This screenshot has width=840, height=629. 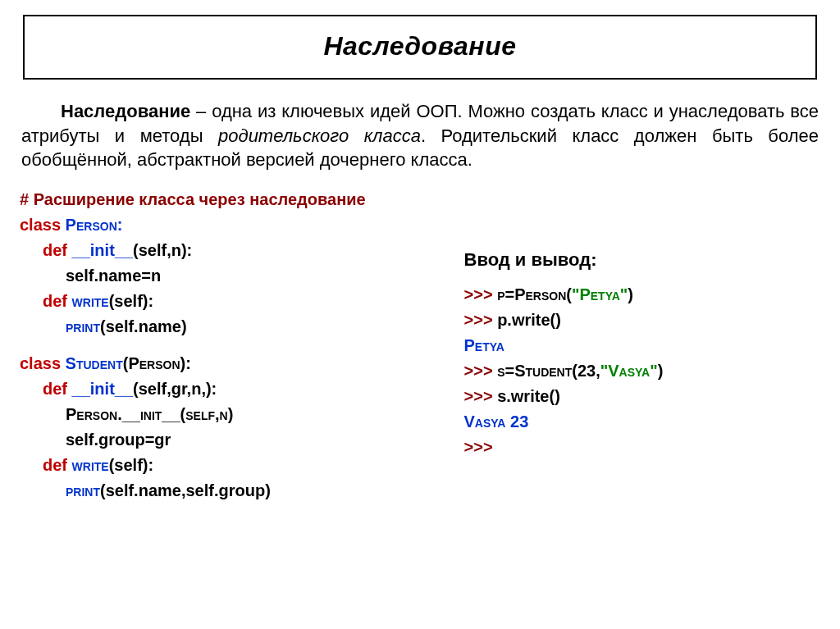 I want to click on code-line-print2: print(self.name,self.group), so click(x=239, y=490).